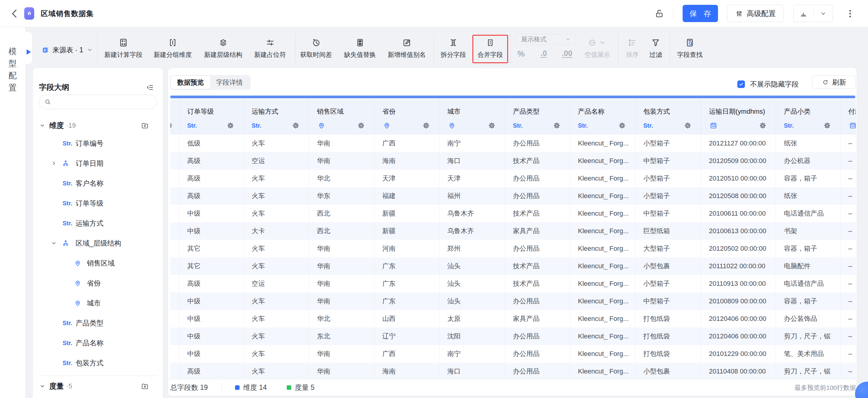 This screenshot has width=868, height=398. Describe the element at coordinates (813, 13) in the screenshot. I see `chart-split-button` at that location.